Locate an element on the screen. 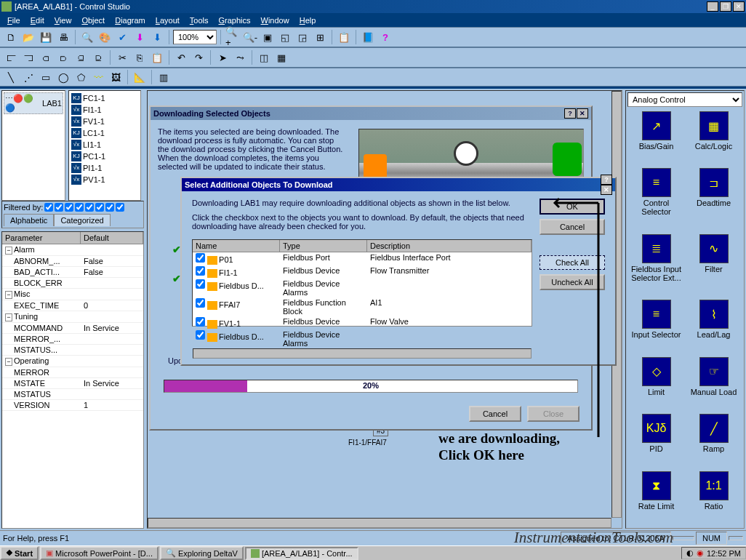  palette-item: ⧗Rate Limit is located at coordinates (656, 498).